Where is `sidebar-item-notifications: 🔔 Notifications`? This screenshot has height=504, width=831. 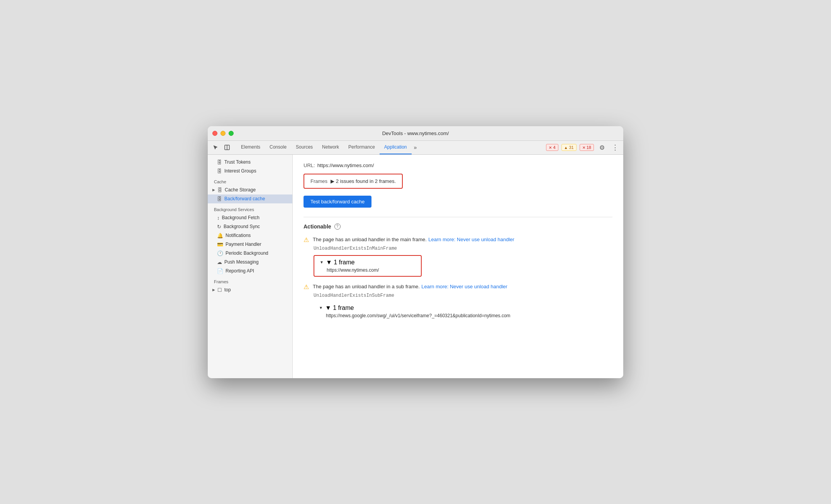
sidebar-item-notifications: 🔔 Notifications is located at coordinates (250, 235).